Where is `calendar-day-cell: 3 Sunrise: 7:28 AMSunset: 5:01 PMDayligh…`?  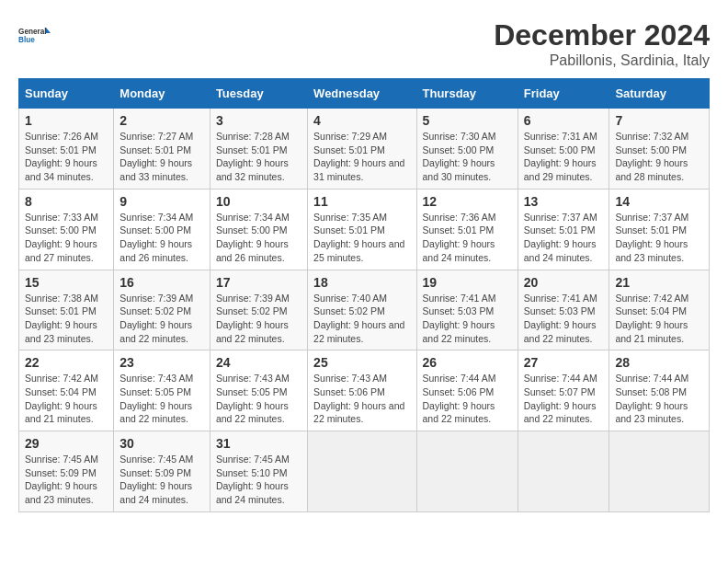
calendar-day-cell: 3 Sunrise: 7:28 AMSunset: 5:01 PMDayligh… is located at coordinates (258, 149).